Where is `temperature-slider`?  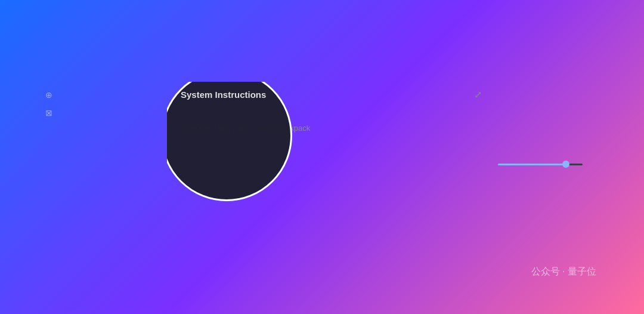 temperature-slider is located at coordinates (540, 165).